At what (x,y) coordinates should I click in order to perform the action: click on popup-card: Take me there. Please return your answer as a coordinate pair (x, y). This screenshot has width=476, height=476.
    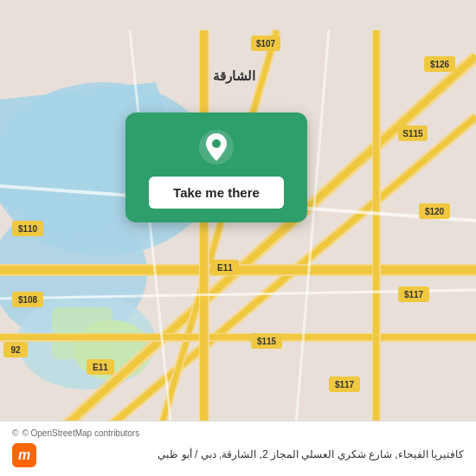
    Looking at the image, I should click on (216, 168).